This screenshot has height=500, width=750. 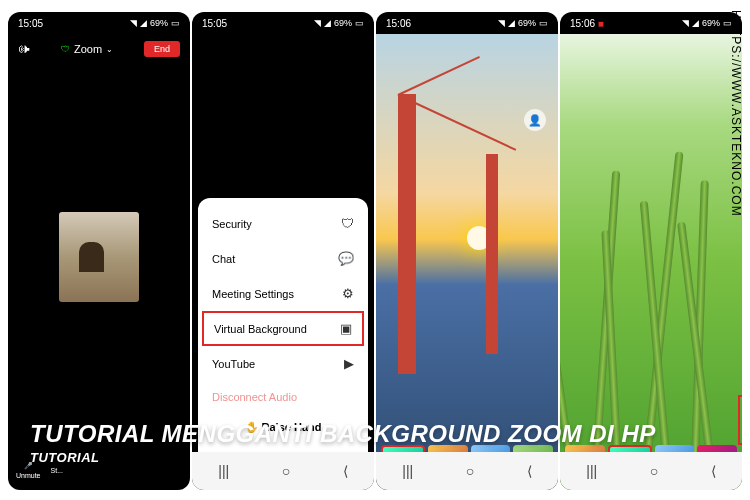 What do you see at coordinates (736, 250) in the screenshot?
I see `source-url-sidebar: HTTPS://WWW.ASKTEKNO.COM` at bounding box center [736, 250].